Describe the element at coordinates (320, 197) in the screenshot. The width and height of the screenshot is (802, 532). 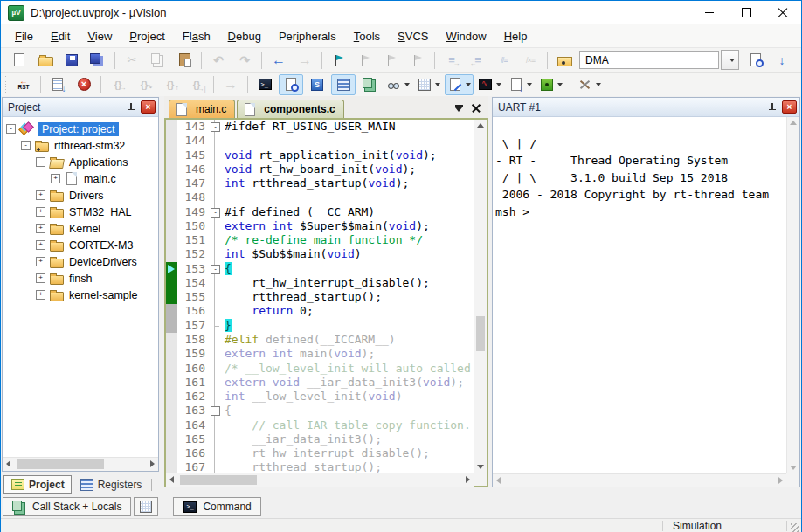
I see `code-line: 148` at that location.